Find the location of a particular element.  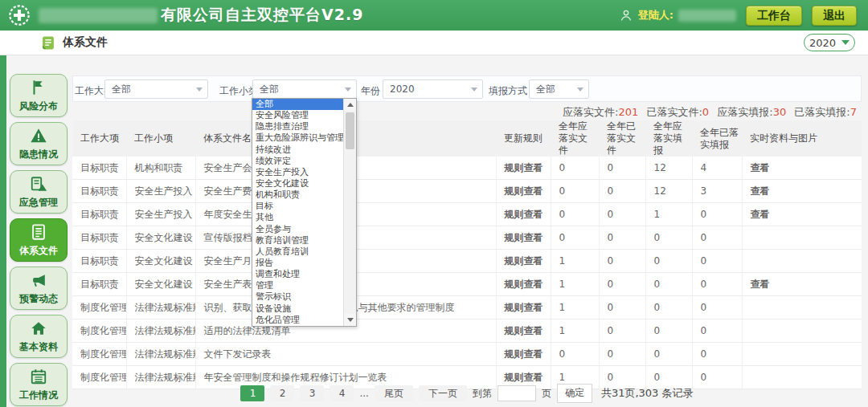

dropdown-option: 全员参与 is located at coordinates (298, 230).